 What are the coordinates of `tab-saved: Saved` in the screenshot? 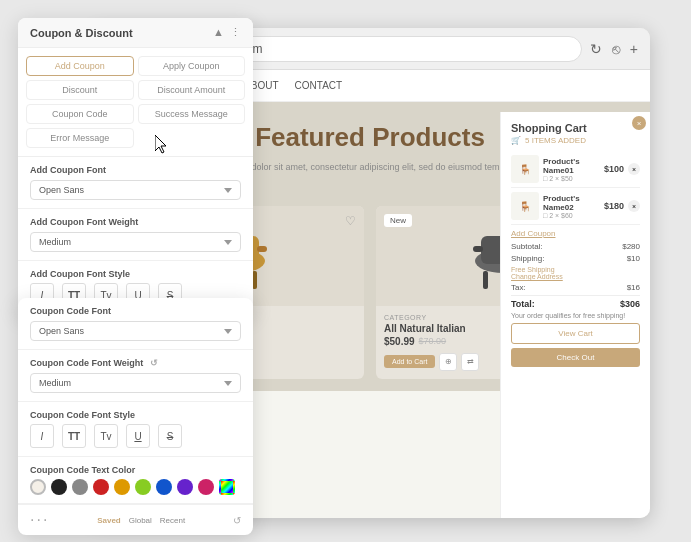 It's located at (109, 520).